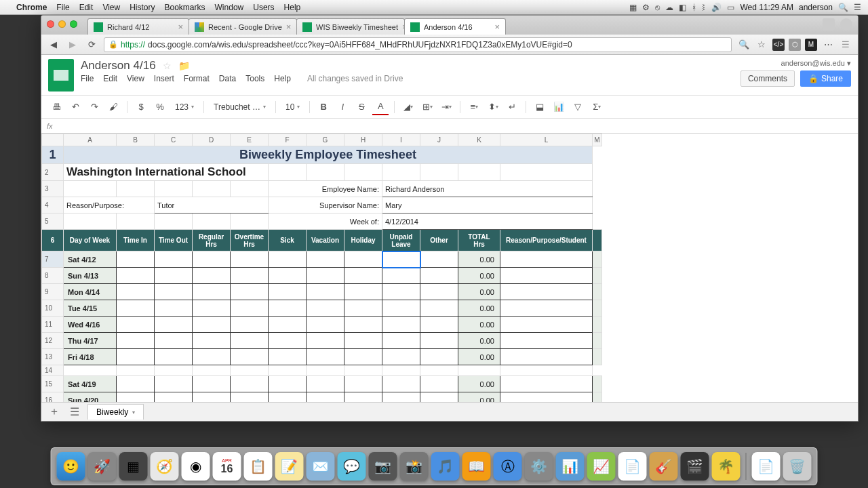  I want to click on week-of-value: 4/12/2014, so click(488, 222).